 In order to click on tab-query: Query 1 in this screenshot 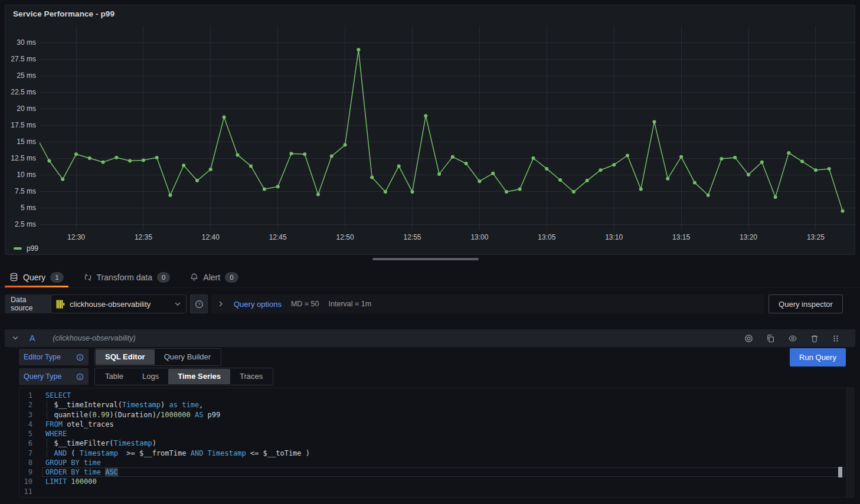, I will do `click(37, 277)`.